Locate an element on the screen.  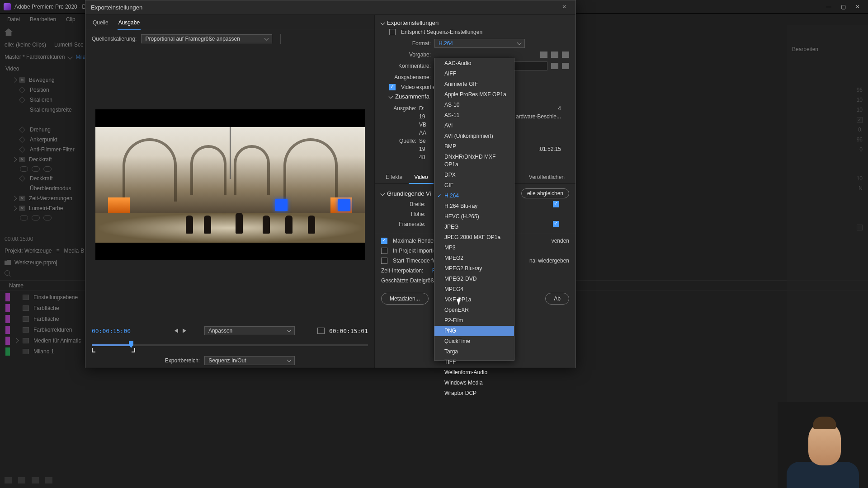
format-option: DPX is located at coordinates (474, 175).